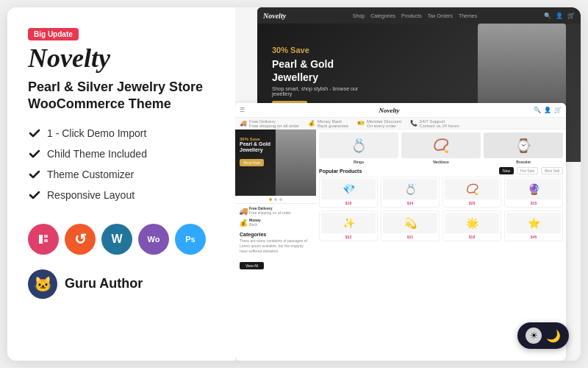 This screenshot has width=588, height=368. I want to click on product-image: ✨, so click(348, 223).